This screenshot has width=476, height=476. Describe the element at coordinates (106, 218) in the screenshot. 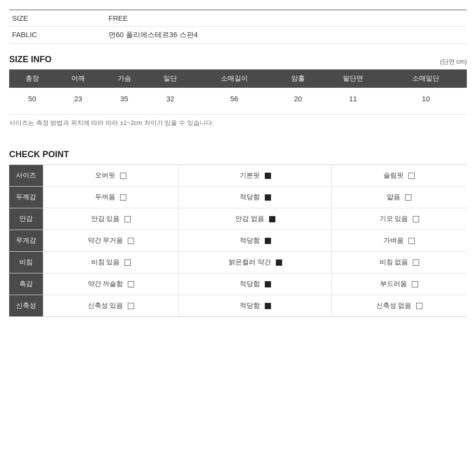

I see `check-cell-text: 안감 있음` at that location.